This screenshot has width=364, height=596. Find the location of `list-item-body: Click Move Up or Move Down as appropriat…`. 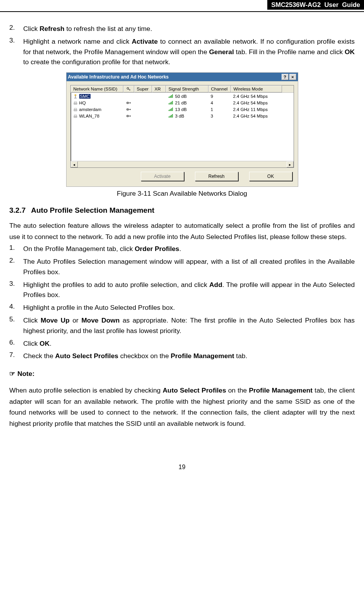

list-item-body: Click Move Up or Move Down as appropriat… is located at coordinates (189, 326).